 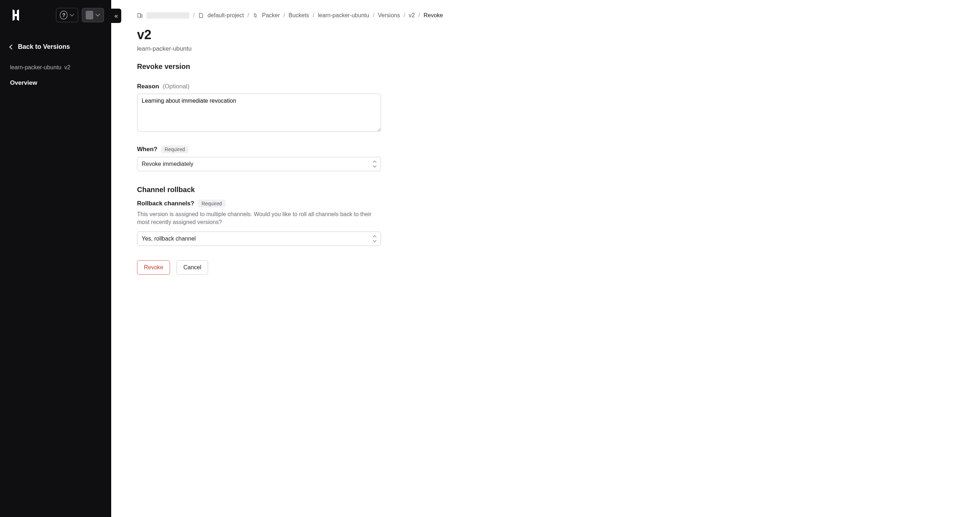 What do you see at coordinates (167, 164) in the screenshot?
I see `when-select-value: Revoke immediately` at bounding box center [167, 164].